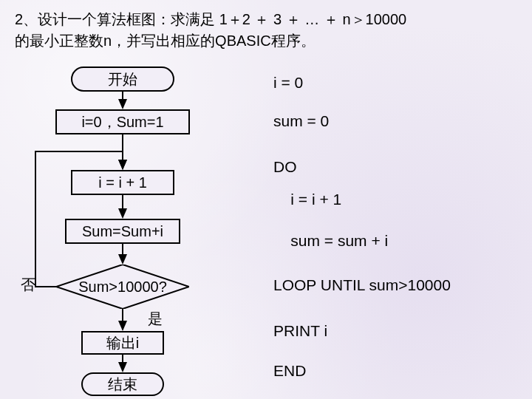  What do you see at coordinates (288, 83) in the screenshot?
I see `code-line-1: i = 0` at bounding box center [288, 83].